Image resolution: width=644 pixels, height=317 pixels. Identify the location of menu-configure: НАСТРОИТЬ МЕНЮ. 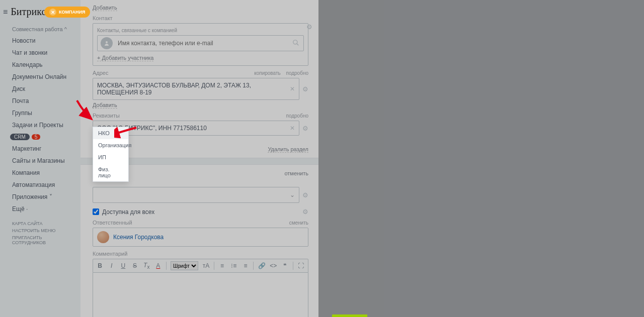
(40, 231).